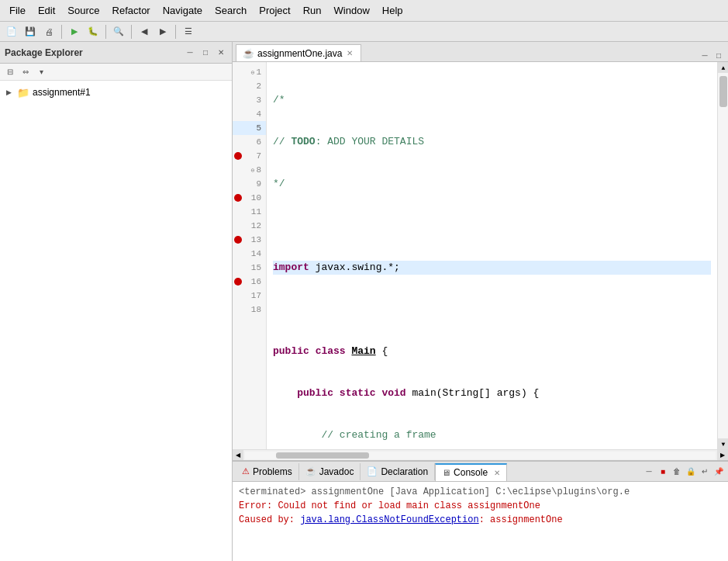  I want to click on code-line-9: // creating a frame, so click(492, 435).